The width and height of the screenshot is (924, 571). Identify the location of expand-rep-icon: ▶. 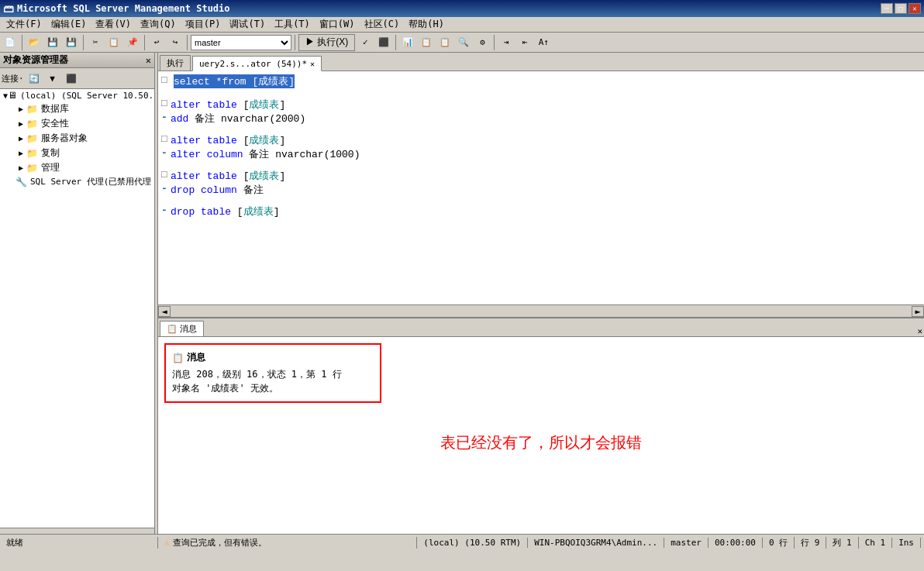
(21, 153).